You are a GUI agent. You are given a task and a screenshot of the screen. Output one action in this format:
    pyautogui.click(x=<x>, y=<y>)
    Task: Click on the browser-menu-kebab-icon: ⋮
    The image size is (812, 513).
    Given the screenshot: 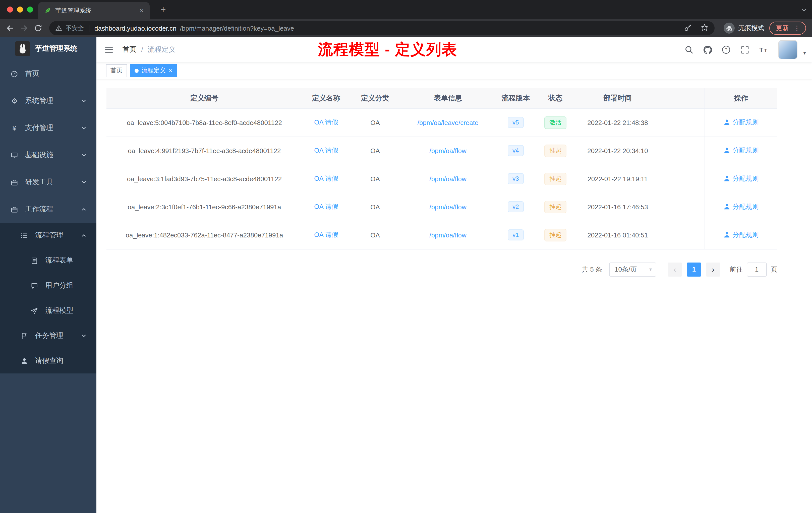 What is the action you would take?
    pyautogui.click(x=797, y=28)
    